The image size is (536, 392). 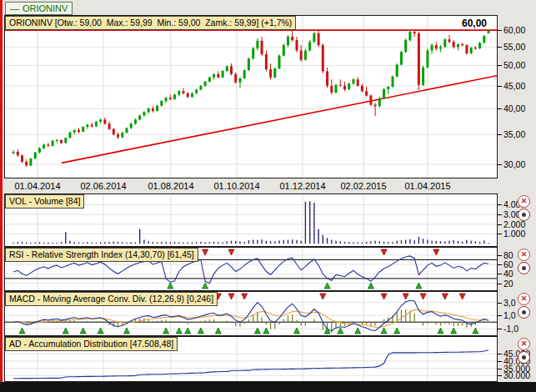 I want to click on left-red-line, so click(x=2, y=191).